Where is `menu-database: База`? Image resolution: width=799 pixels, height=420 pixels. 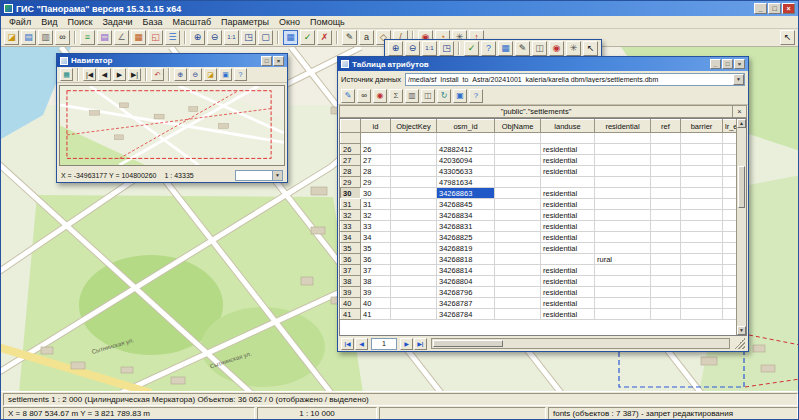 menu-database: База is located at coordinates (153, 22).